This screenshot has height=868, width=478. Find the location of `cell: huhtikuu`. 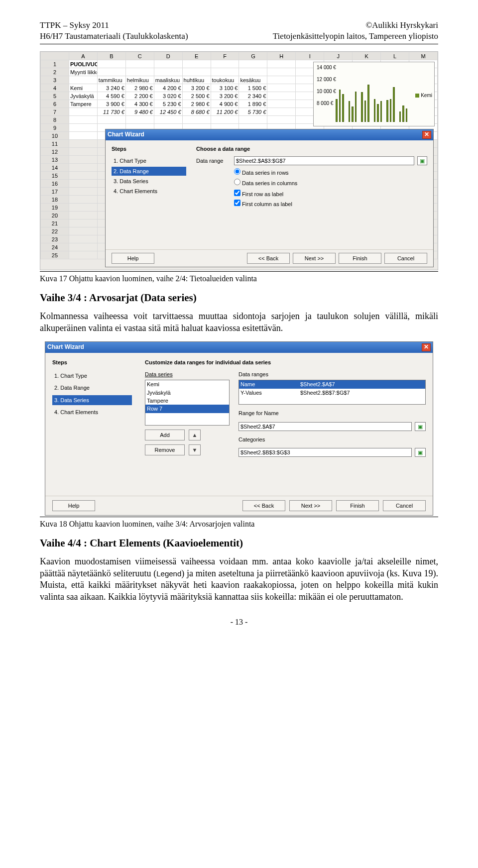

cell: huhtikuu is located at coordinates (196, 80).